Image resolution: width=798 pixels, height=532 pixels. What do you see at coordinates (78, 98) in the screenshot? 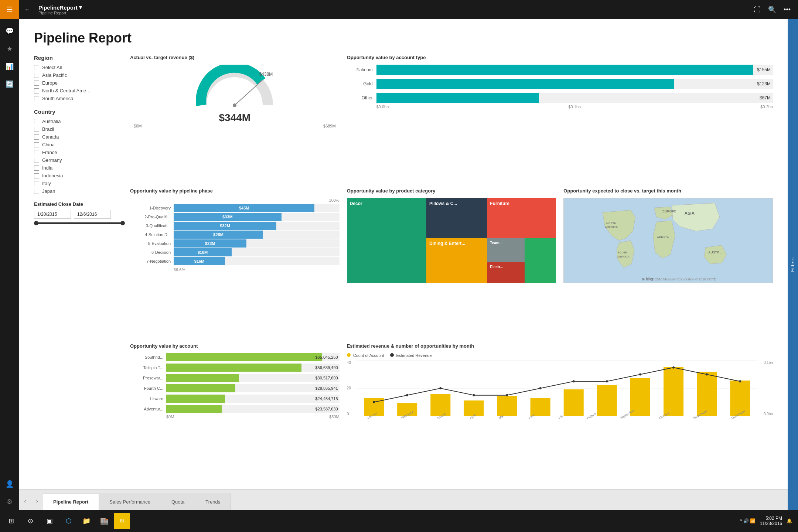
I see `checkbox-south-america: South America` at bounding box center [78, 98].